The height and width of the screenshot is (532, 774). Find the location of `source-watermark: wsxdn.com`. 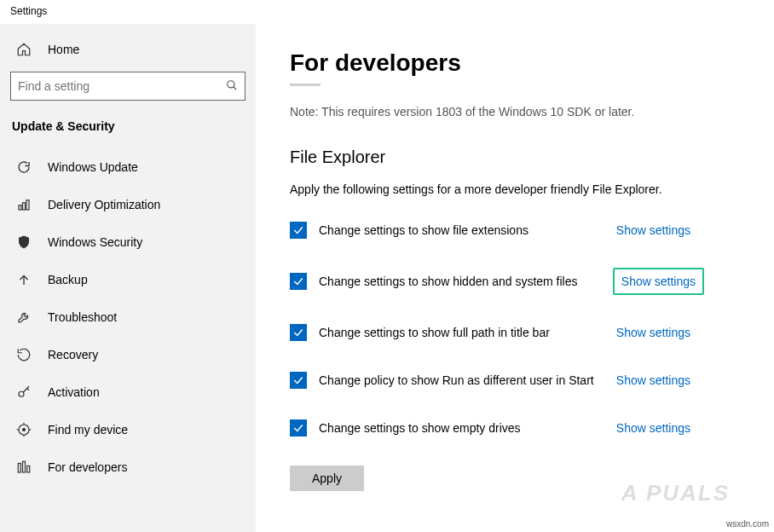

source-watermark: wsxdn.com is located at coordinates (748, 523).